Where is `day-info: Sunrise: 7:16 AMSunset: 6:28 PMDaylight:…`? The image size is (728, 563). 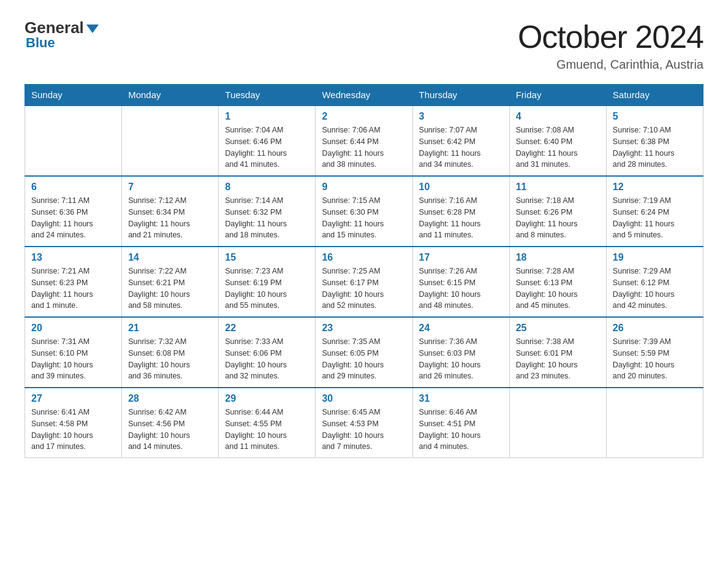 day-info: Sunrise: 7:16 AMSunset: 6:28 PMDaylight:… is located at coordinates (461, 218).